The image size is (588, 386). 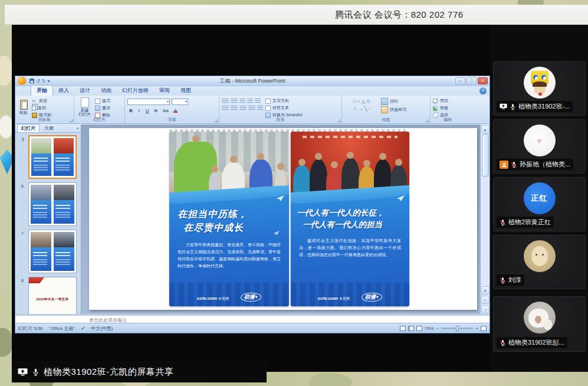 What do you see at coordinates (225, 109) in the screenshot?
I see `align-left-icon` at bounding box center [225, 109].